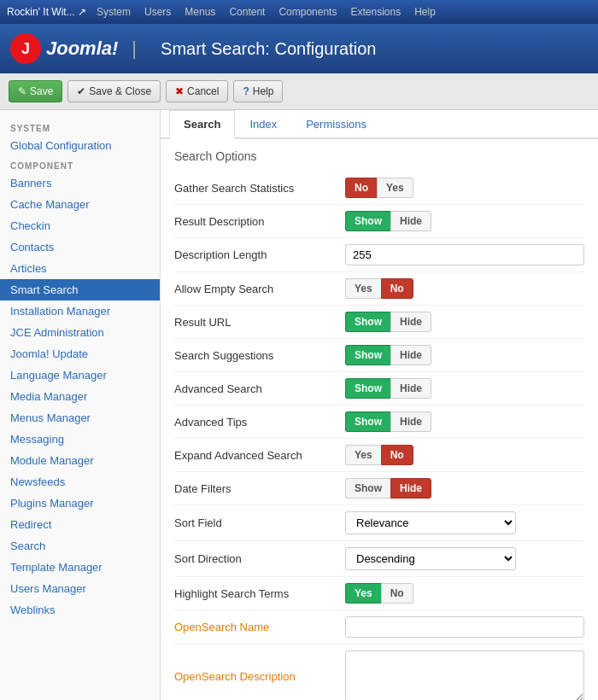  I want to click on top-nav: Rockin' It Wit... ↗ System Users Menus C…, so click(299, 12).